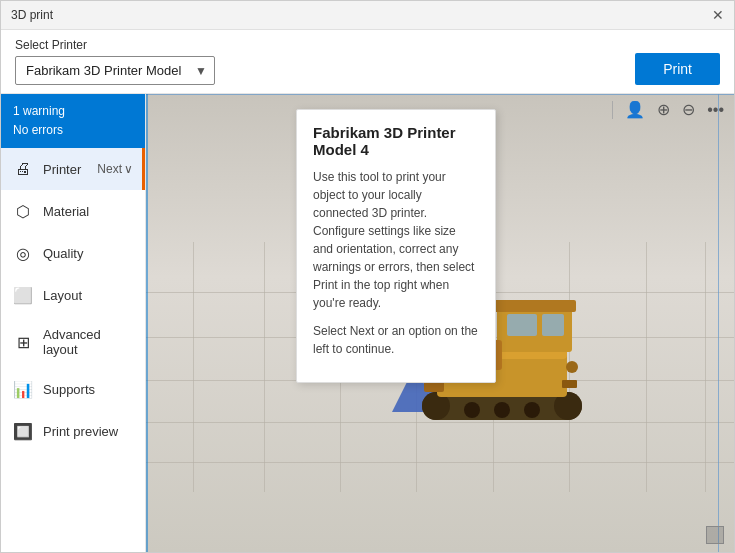 The width and height of the screenshot is (735, 553). I want to click on sidebar-item-print-preview-label: Print preview, so click(80, 432).